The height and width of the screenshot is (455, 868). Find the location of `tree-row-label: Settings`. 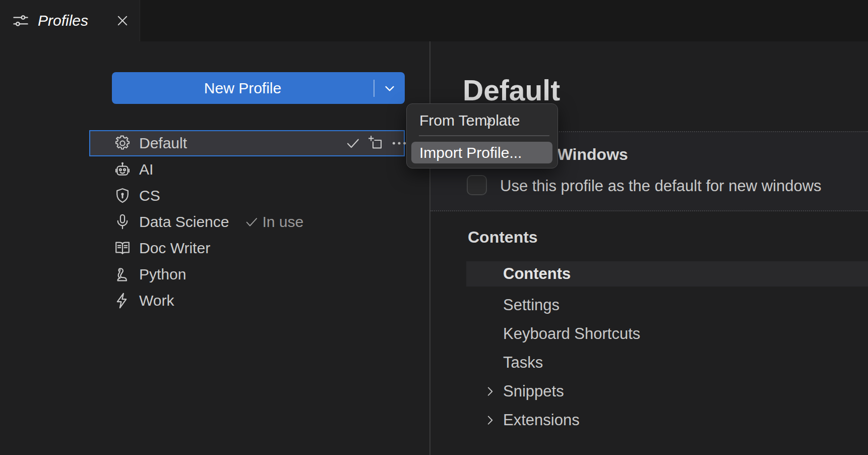

tree-row-label: Settings is located at coordinates (531, 305).